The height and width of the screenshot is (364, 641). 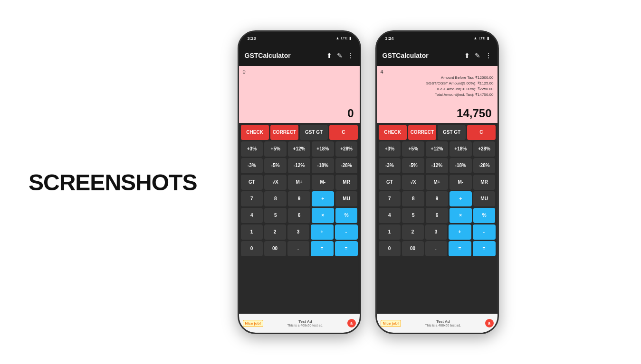 I want to click on phone-2-5-btn: 5, so click(x=413, y=215).